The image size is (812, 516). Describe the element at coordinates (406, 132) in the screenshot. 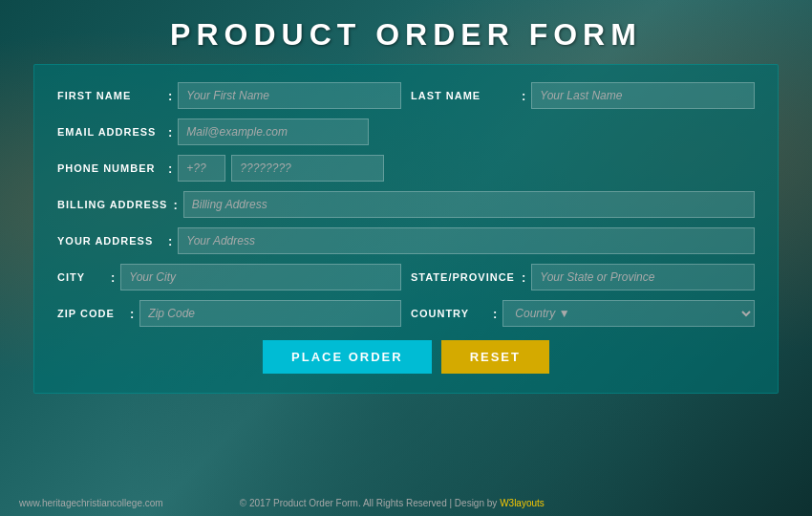

I see `row-email: EMAIL ADDRESS :` at that location.